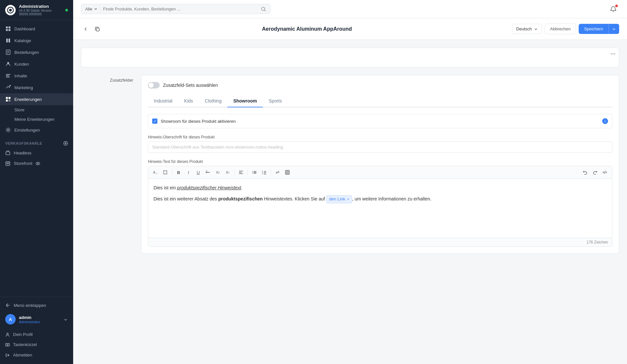 The height and width of the screenshot is (364, 627). What do you see at coordinates (594, 29) in the screenshot?
I see `save-button: Speichern` at bounding box center [594, 29].